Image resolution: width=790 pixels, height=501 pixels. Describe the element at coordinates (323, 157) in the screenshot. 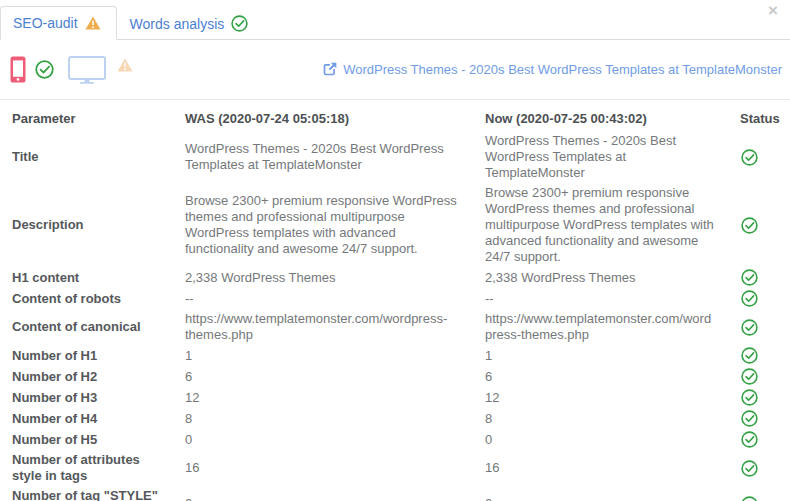

I see `was-value: WordPress Themes - 2020s Best WordPress …` at that location.